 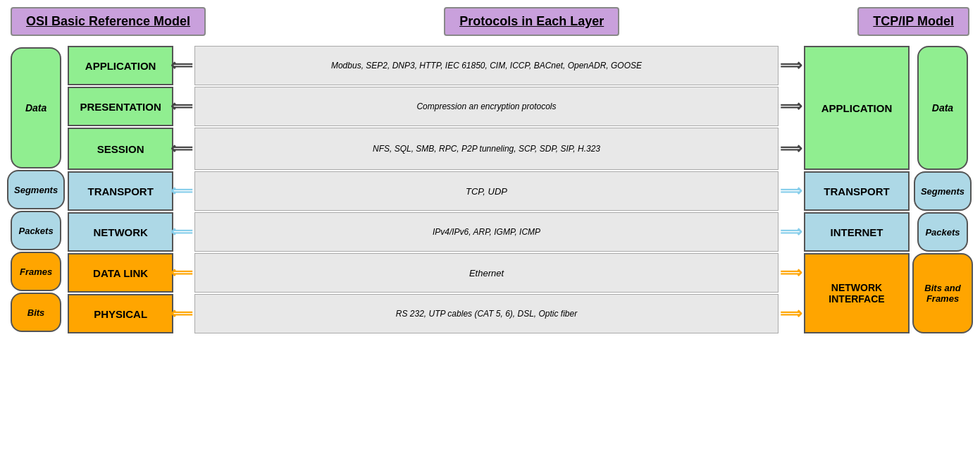 What do you see at coordinates (120, 106) in the screenshot?
I see `osi-presentation-layer: PRESENTATION` at bounding box center [120, 106].